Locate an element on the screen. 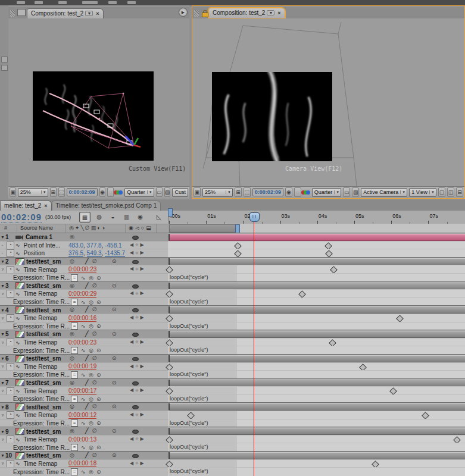 The image size is (465, 476). tab-timeline-smoke-psd: Timeline: test/test_smoke.psd Comp 1 is located at coordinates (107, 206).